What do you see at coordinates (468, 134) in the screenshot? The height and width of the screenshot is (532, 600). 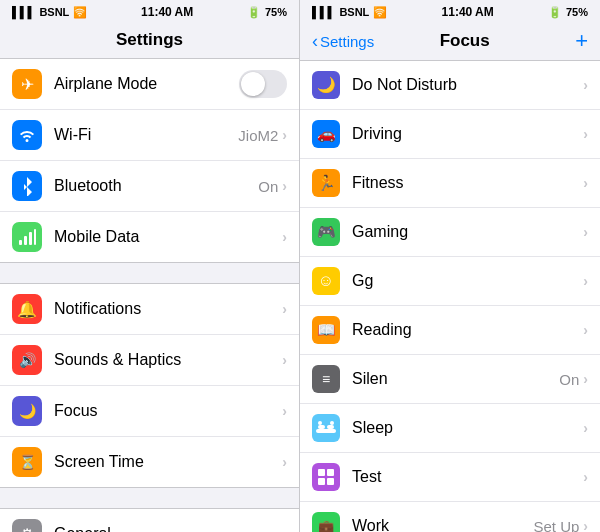 I see `driving-label: Driving` at bounding box center [468, 134].